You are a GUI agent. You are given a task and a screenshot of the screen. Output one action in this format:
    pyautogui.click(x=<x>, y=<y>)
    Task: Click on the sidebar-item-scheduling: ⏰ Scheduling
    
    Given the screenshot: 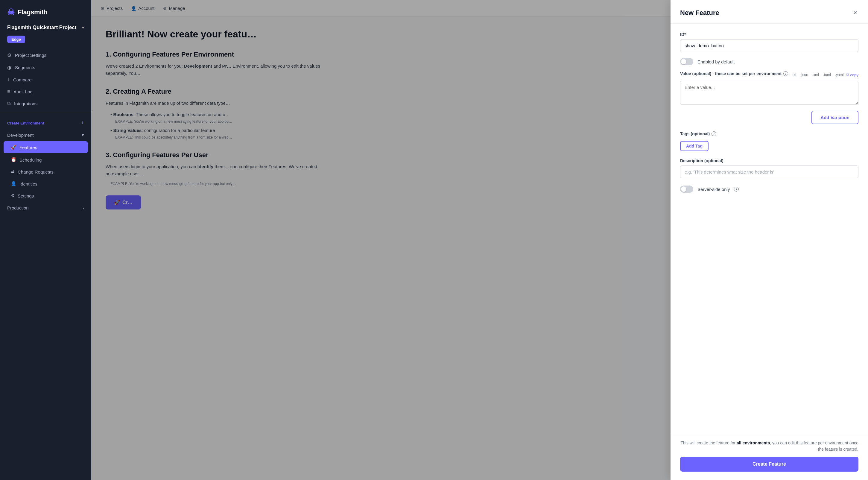 What is the action you would take?
    pyautogui.click(x=46, y=160)
    